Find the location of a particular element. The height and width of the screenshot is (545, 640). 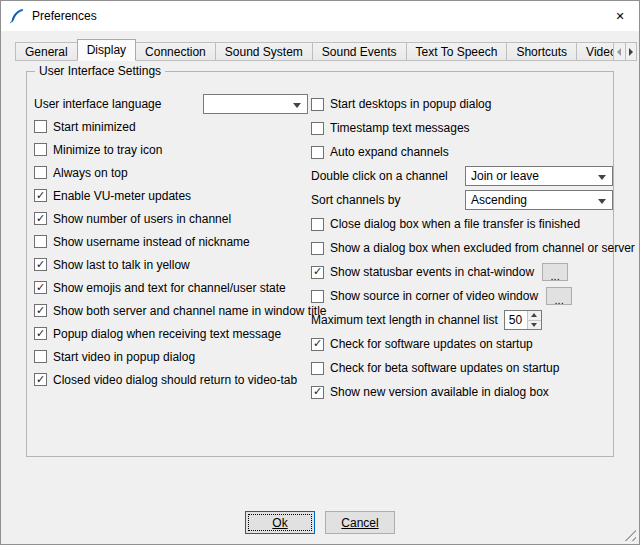

checkbox-auto-expand-channels: Auto expand channels is located at coordinates (462, 152).